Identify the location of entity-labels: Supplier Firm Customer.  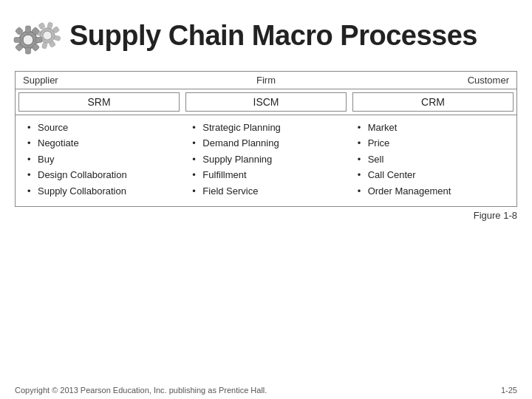
(266, 80).